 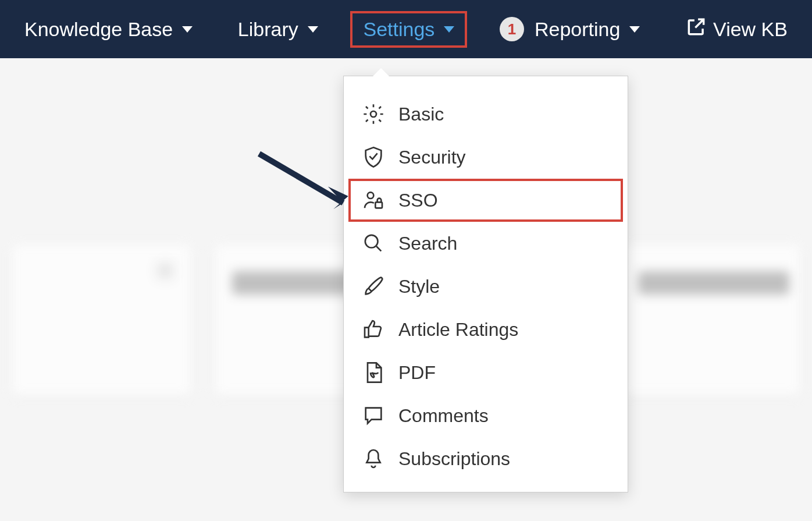 I want to click on menu-item-comments: Comments, so click(x=486, y=416).